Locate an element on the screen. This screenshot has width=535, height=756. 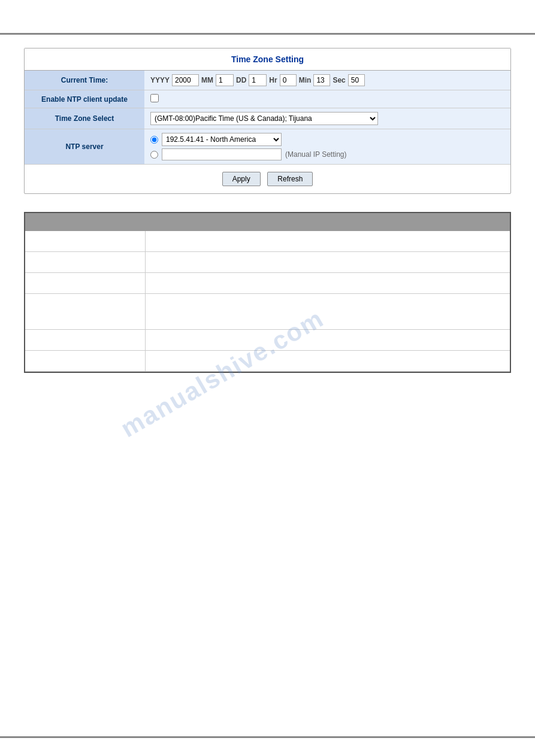
refresh-button: Refresh is located at coordinates (290, 179).